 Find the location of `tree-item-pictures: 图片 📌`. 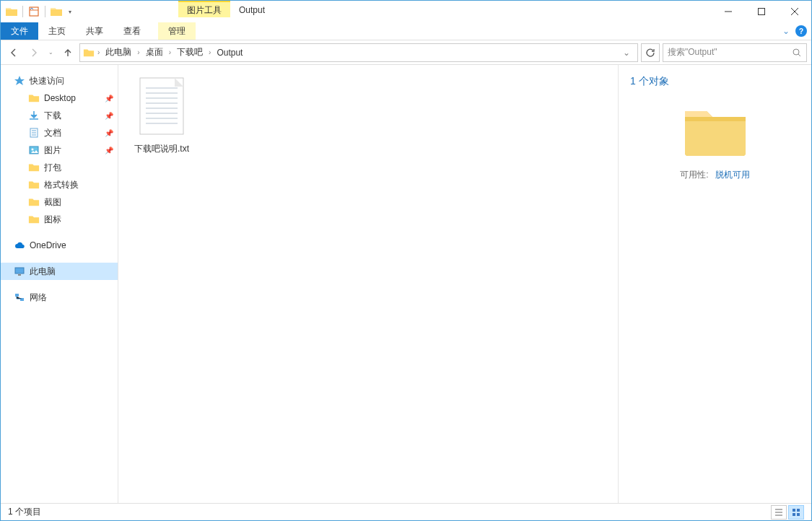

tree-item-pictures: 图片 📌 is located at coordinates (59, 150).